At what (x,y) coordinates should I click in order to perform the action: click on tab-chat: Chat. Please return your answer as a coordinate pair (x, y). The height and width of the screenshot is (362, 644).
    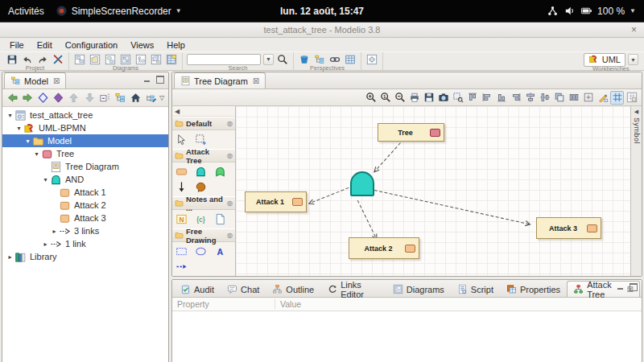
    Looking at the image, I should click on (243, 289).